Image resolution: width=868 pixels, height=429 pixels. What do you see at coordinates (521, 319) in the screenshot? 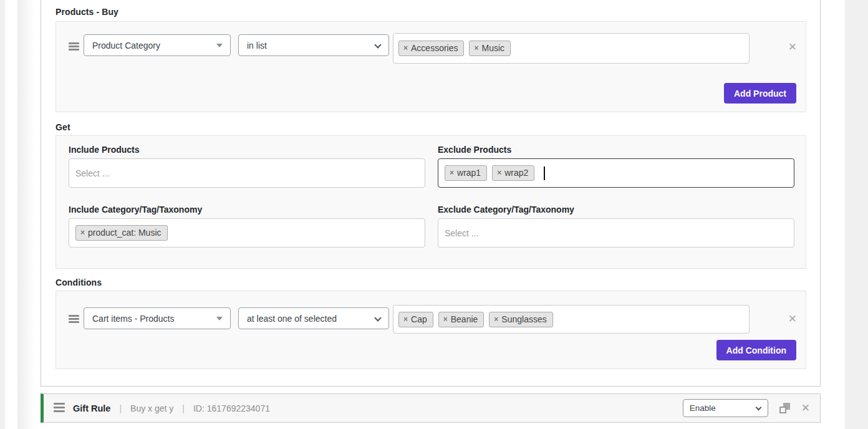
I see `tag-chip: × Sunglasses` at bounding box center [521, 319].